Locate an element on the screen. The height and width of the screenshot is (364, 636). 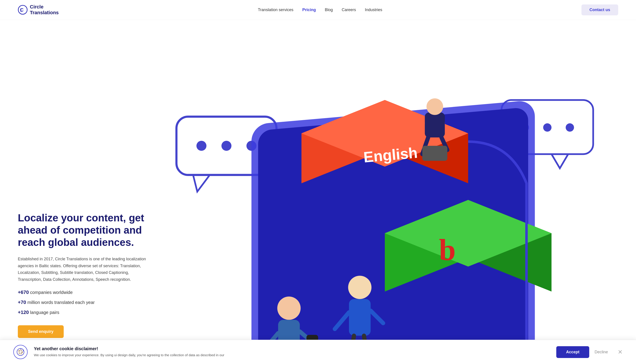
cookie-actions: Accept Decline is located at coordinates (582, 352).